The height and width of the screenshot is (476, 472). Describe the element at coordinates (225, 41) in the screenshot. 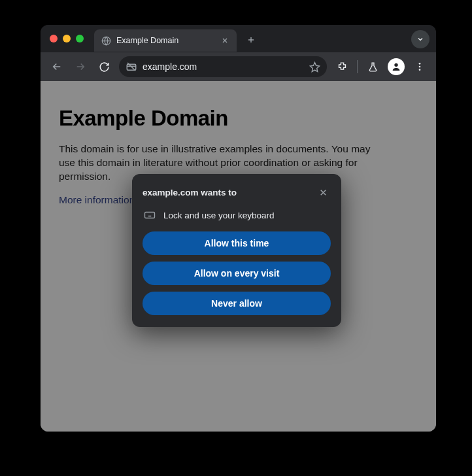

I see `tab-close-button` at that location.